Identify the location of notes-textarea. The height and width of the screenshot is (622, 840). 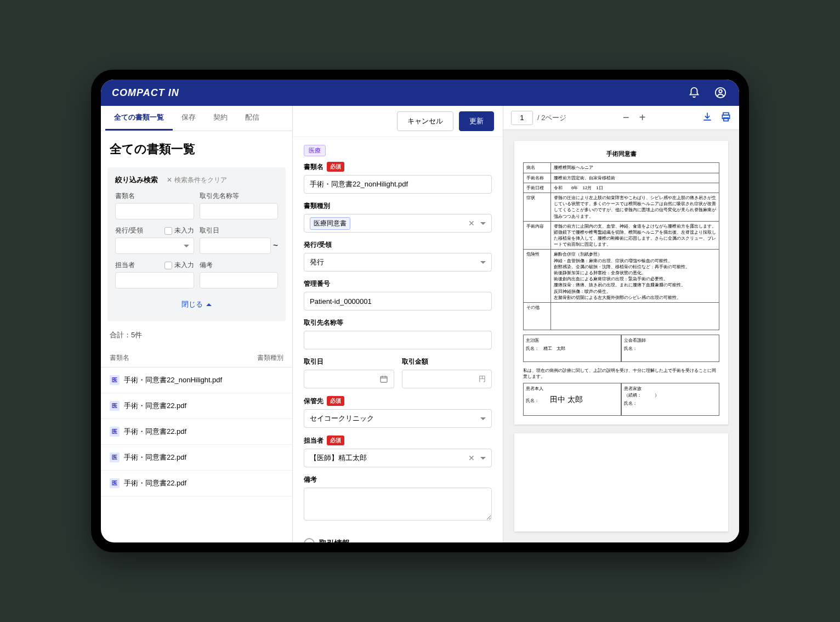
(398, 504).